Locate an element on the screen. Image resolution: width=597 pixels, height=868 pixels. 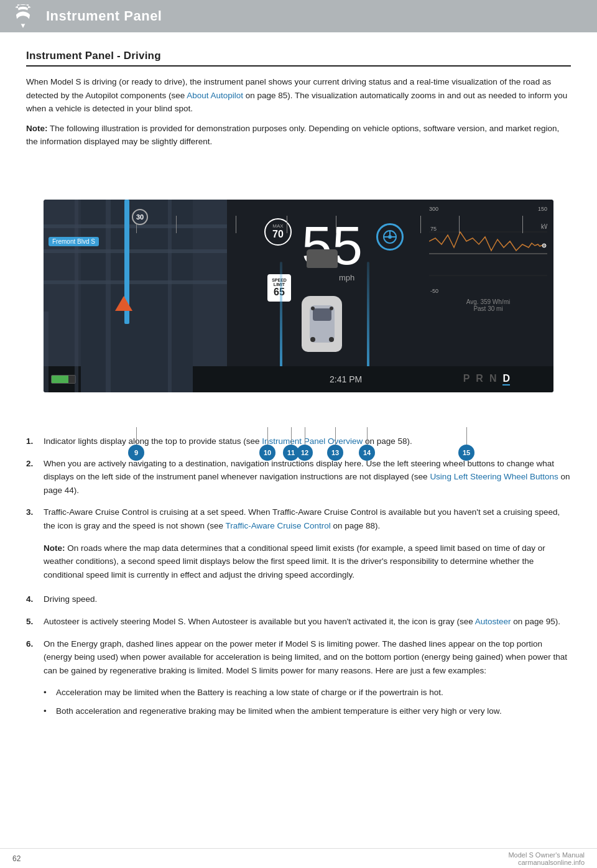
street-label: Fremont Blvd S is located at coordinates (73, 241).